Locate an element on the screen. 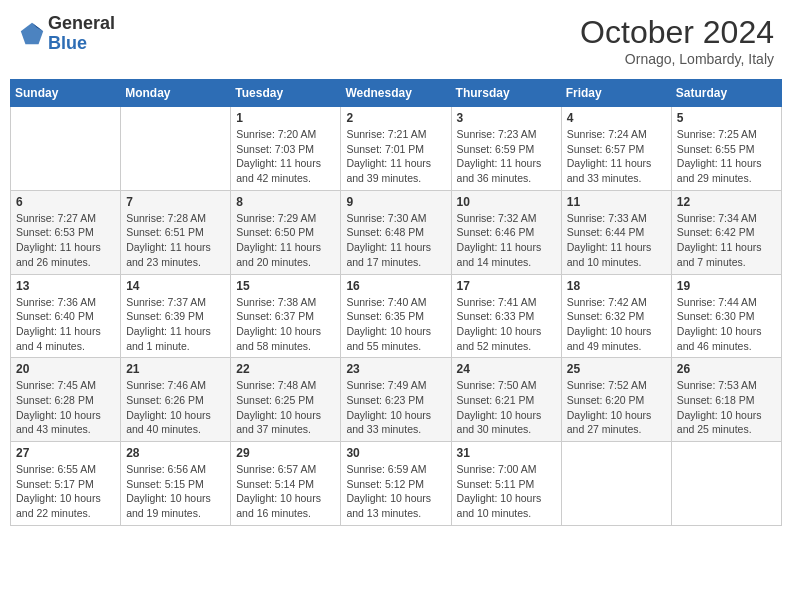 This screenshot has height=612, width=792. day-info: Sunrise: 7:27 AMSunset: 6:53 PMDaylight:… is located at coordinates (66, 240).